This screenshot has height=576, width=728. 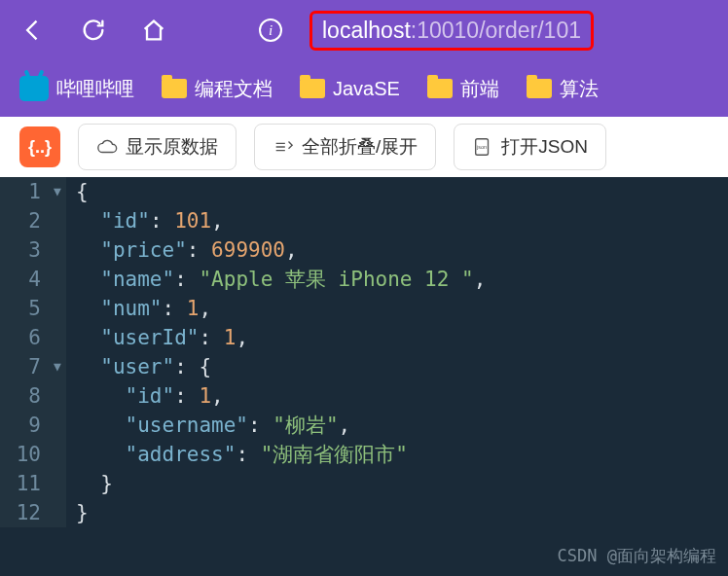 What do you see at coordinates (364, 89) in the screenshot?
I see `bookmarks-bar: 哔哩哔哩 编程文档 JavaSE 前端 算法` at bounding box center [364, 89].